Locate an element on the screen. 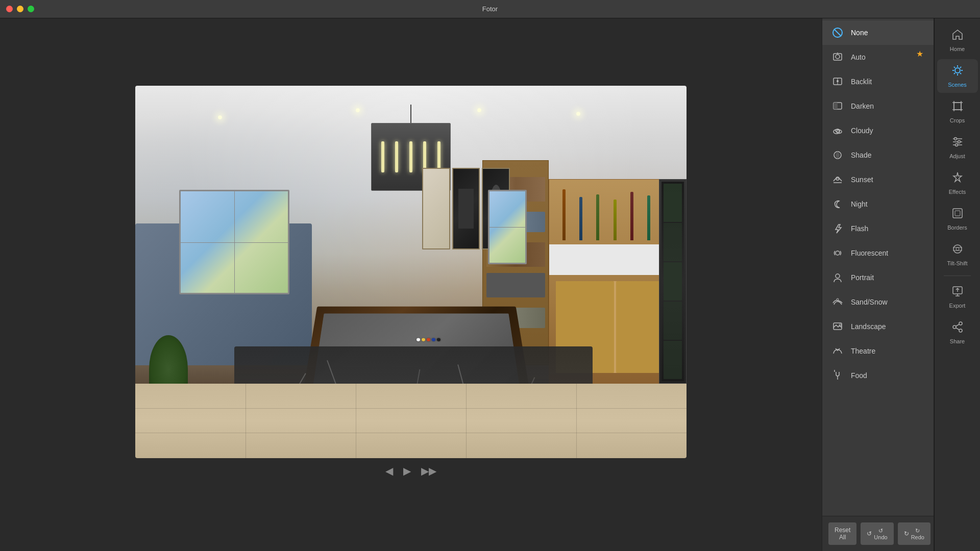 The image size is (980, 551). landscape-icon is located at coordinates (838, 327).